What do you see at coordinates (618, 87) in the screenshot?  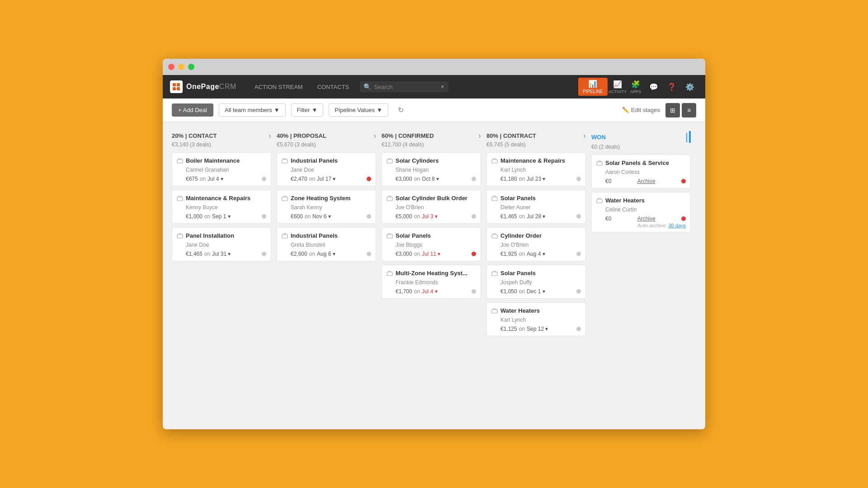 I see `activity-button: 📈 ACTIVITY` at bounding box center [618, 87].